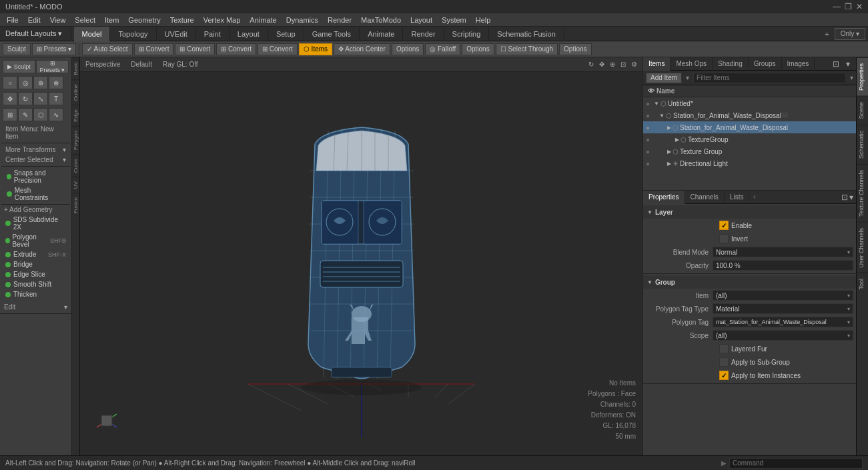 The image size is (868, 470). What do you see at coordinates (278, 49) in the screenshot?
I see `convert-button-4: ⊞ Convert` at bounding box center [278, 49].